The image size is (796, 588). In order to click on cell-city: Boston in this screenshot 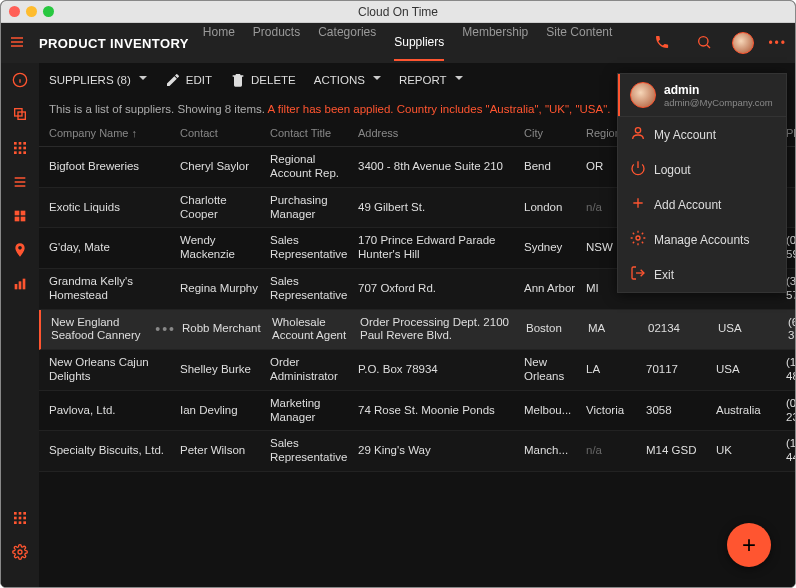, I will do `click(554, 329)`.